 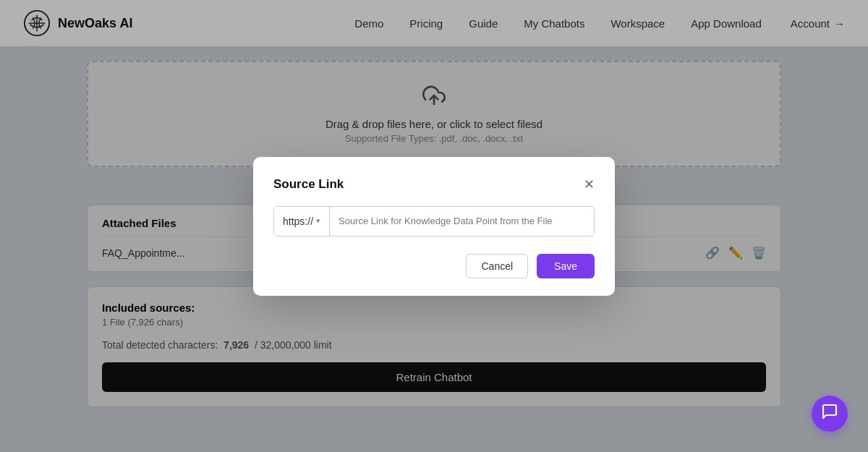 What do you see at coordinates (434, 221) in the screenshot?
I see `modal-input-row: https:// ▾` at bounding box center [434, 221].